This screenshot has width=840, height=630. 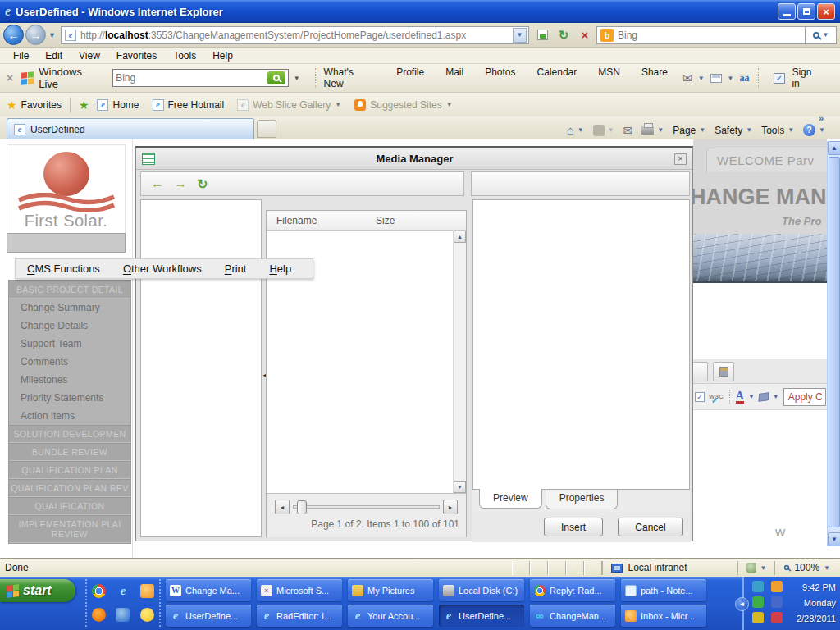 I want to click on mail-share-icon: ✉, so click(x=687, y=78).